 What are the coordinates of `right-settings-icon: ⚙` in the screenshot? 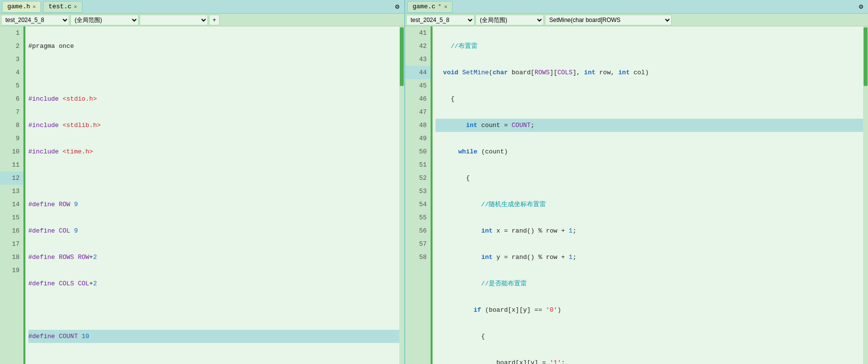 It's located at (861, 7).